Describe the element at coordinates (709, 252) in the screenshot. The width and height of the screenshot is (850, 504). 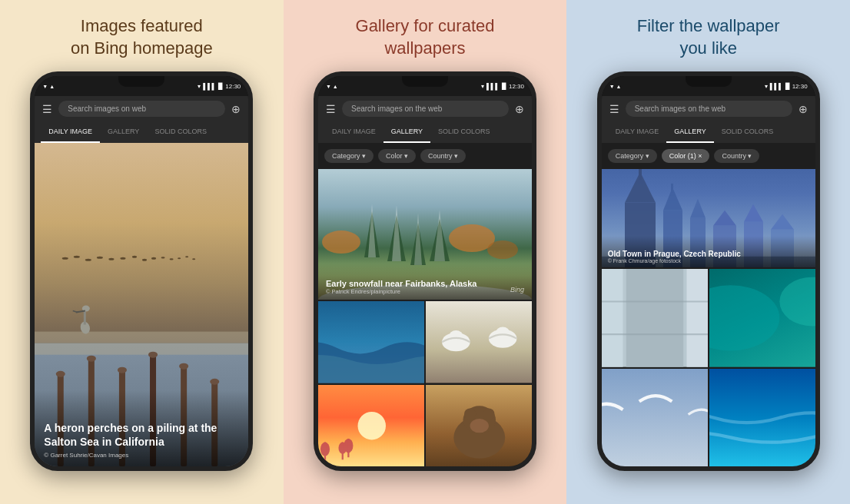
I see `prague-caption: Old Town in Prague, Czech Republic © Fra…` at that location.